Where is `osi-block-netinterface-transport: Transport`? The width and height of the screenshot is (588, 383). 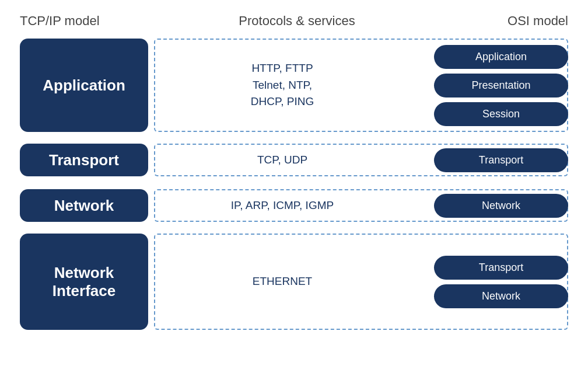 osi-block-netinterface-transport: Transport is located at coordinates (501, 267).